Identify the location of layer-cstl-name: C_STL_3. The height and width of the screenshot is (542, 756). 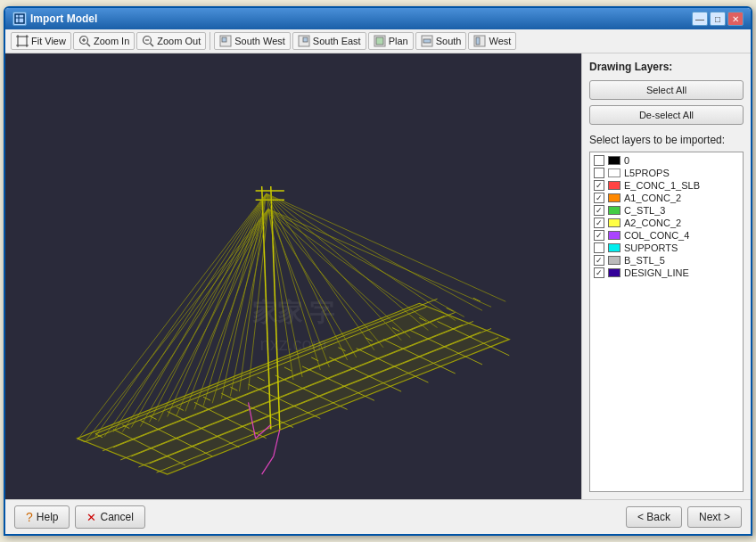
(645, 210).